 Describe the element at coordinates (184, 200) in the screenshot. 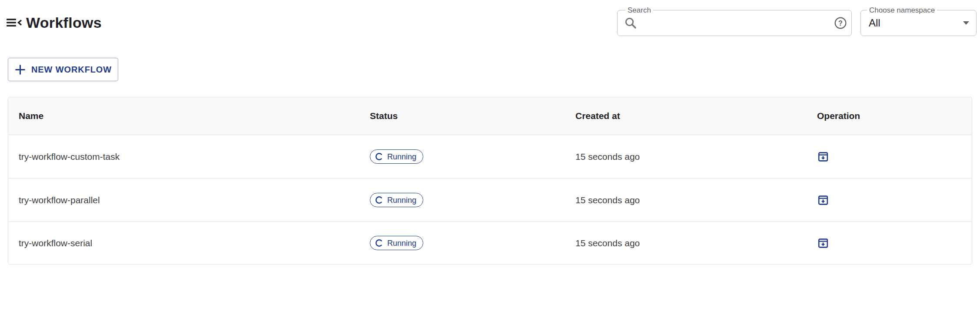

I see `workflow-name-cell: try-workflow-parallel` at that location.